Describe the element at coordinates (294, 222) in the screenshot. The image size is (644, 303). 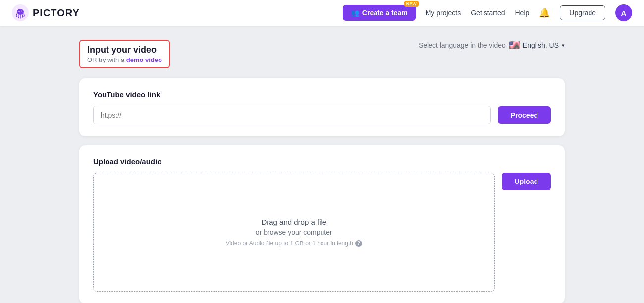
I see `dropzone-line1: Drag and drop a file` at that location.